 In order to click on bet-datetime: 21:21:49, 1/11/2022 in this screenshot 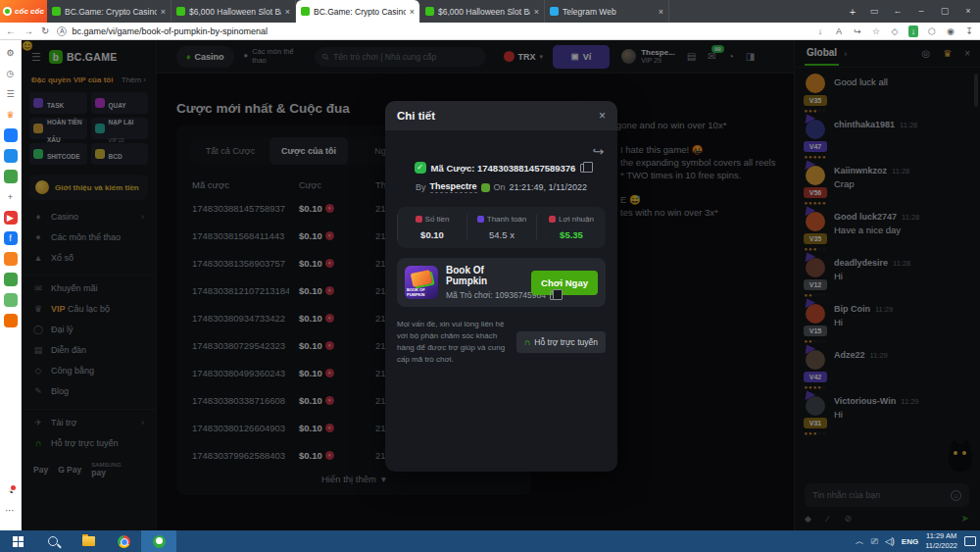, I will do `click(549, 187)`.